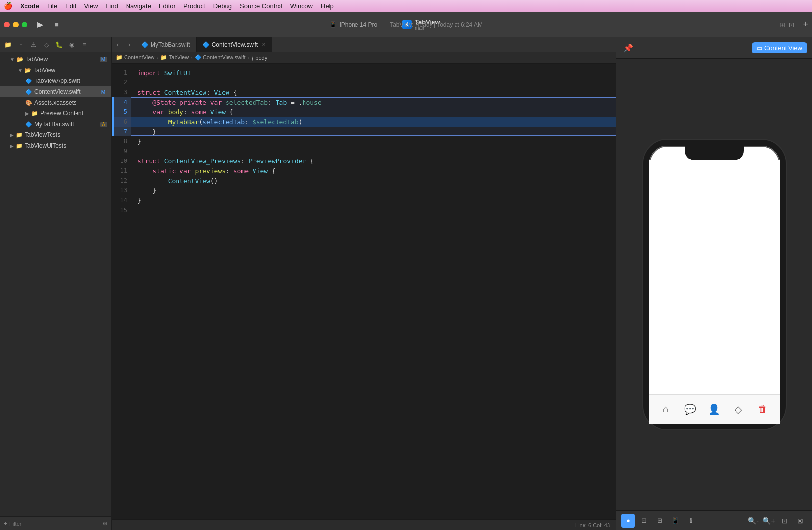 This screenshot has height=530, width=812. Describe the element at coordinates (374, 200) in the screenshot. I see `code-line-14: }` at that location.